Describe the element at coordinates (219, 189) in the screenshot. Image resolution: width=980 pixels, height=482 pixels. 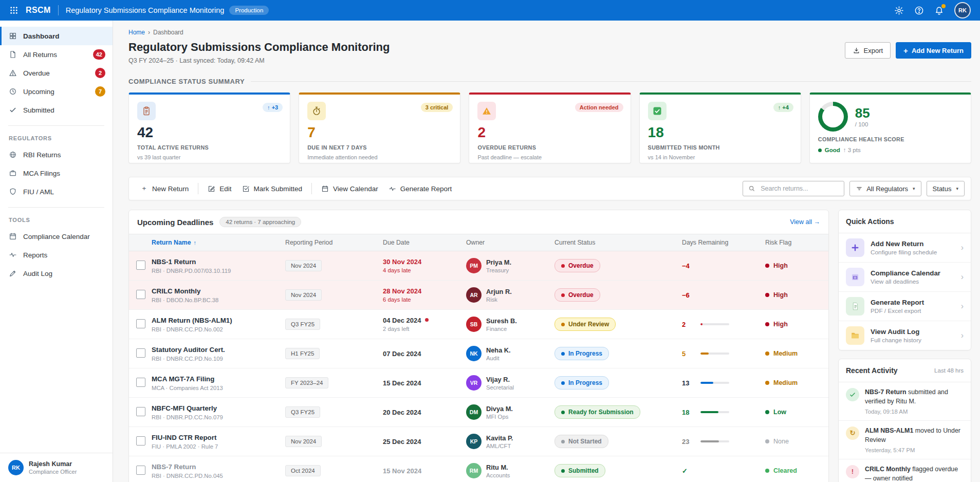
I see `toolbar-edit-button: Edit` at that location.